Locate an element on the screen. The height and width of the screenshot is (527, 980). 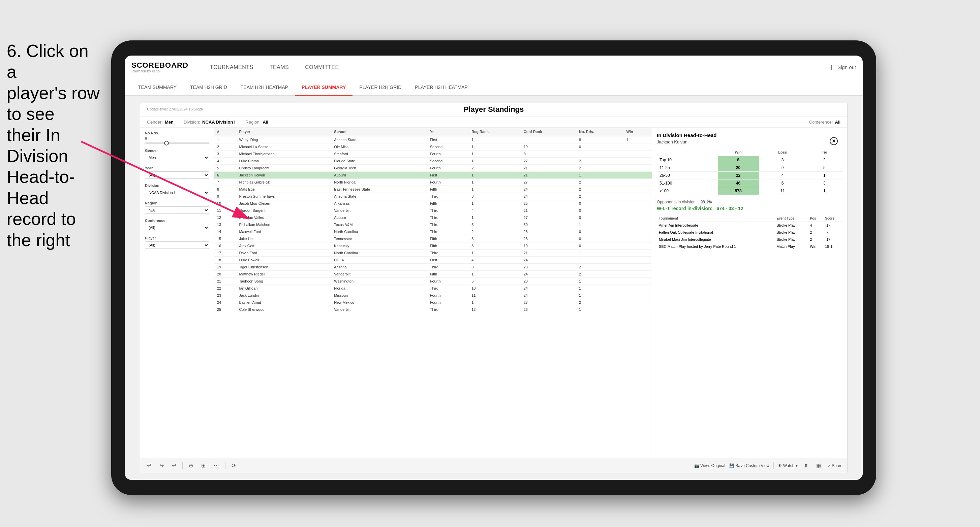
table-cell: 6 is located at coordinates (495, 281).